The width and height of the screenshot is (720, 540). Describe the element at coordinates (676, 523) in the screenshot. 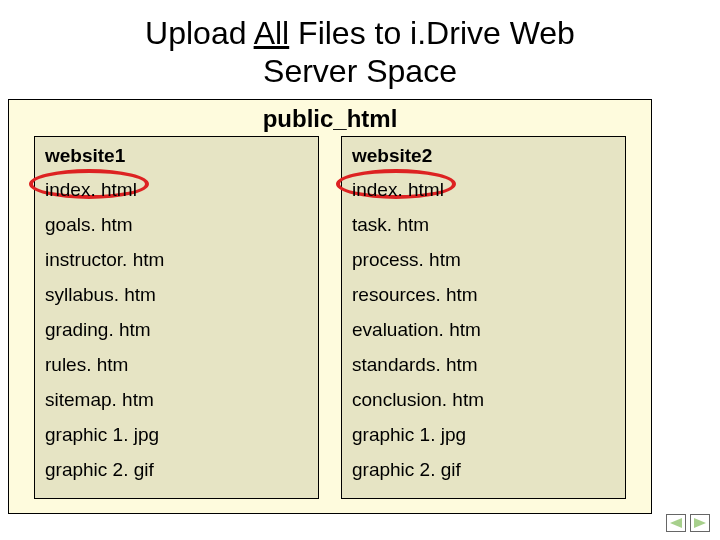

I see `prev-slide-button` at that location.